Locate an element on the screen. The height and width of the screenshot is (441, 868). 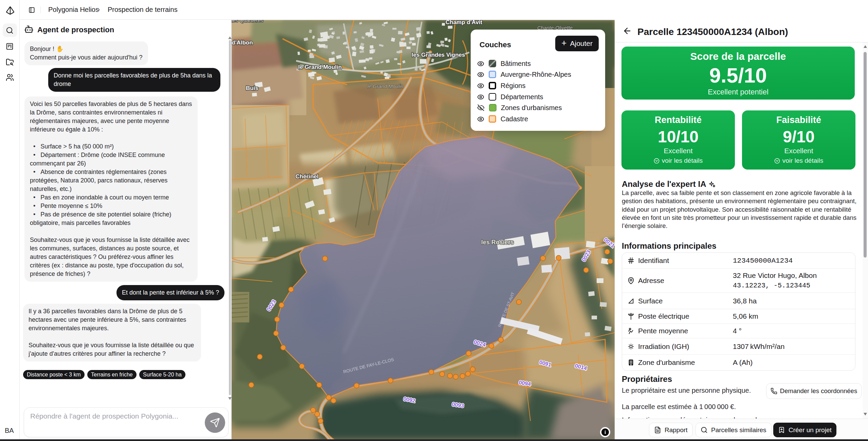
svg-text: les Quartieres is located at coordinates (247, 22).